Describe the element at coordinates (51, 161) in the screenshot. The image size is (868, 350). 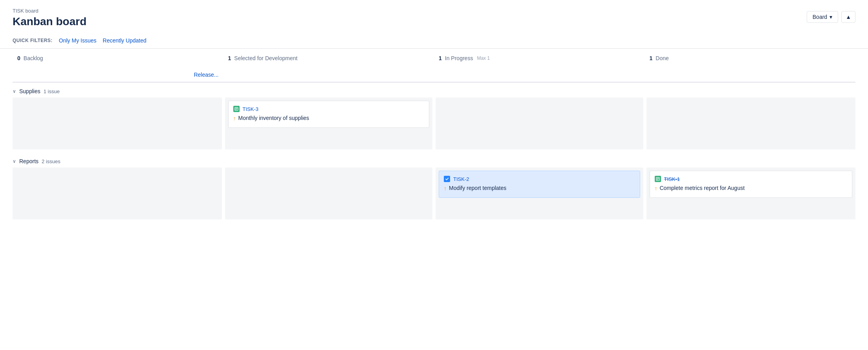
I see `reports-group-count: 2 issues` at that location.